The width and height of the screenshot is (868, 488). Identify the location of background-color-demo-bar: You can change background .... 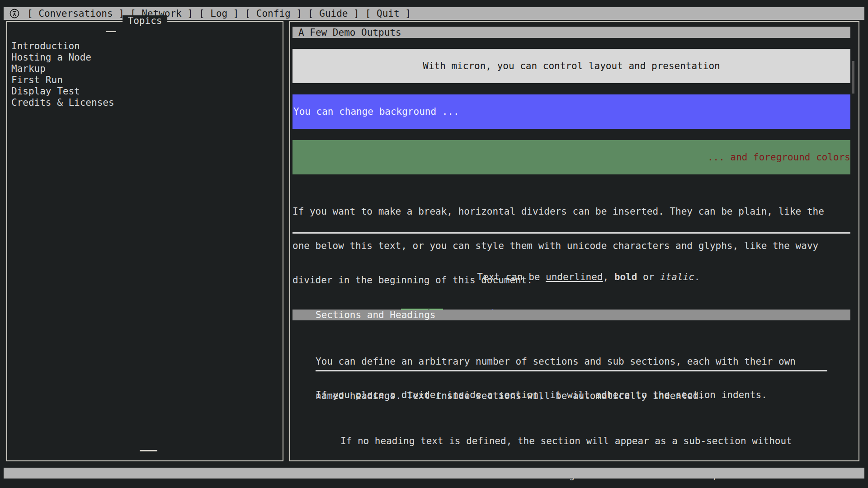
(571, 112).